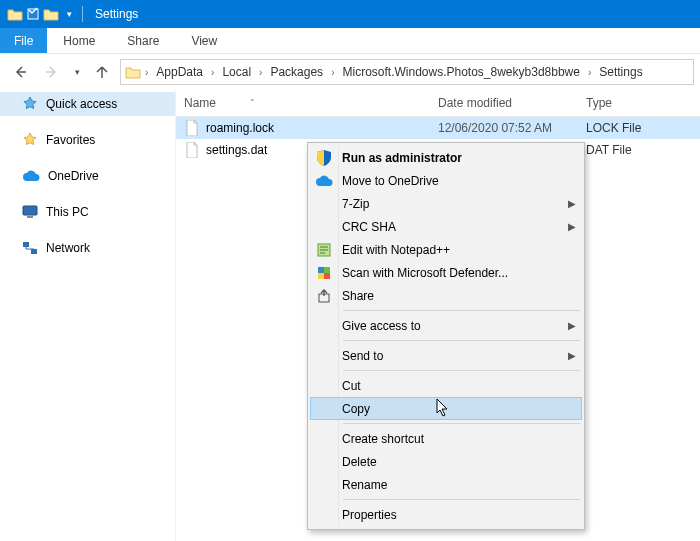  Describe the element at coordinates (639, 103) in the screenshot. I see `column-header-type: Type` at that location.